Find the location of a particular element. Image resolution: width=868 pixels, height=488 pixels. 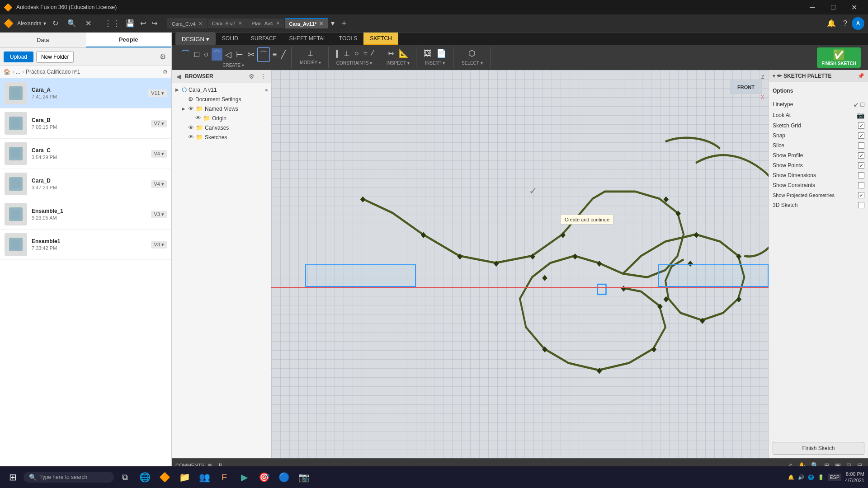

save-button: 💾 is located at coordinates (130, 23).